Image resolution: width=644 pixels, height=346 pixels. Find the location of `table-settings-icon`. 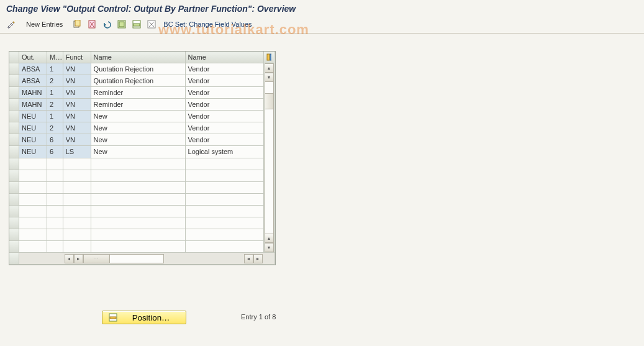

table-settings-icon is located at coordinates (270, 57).